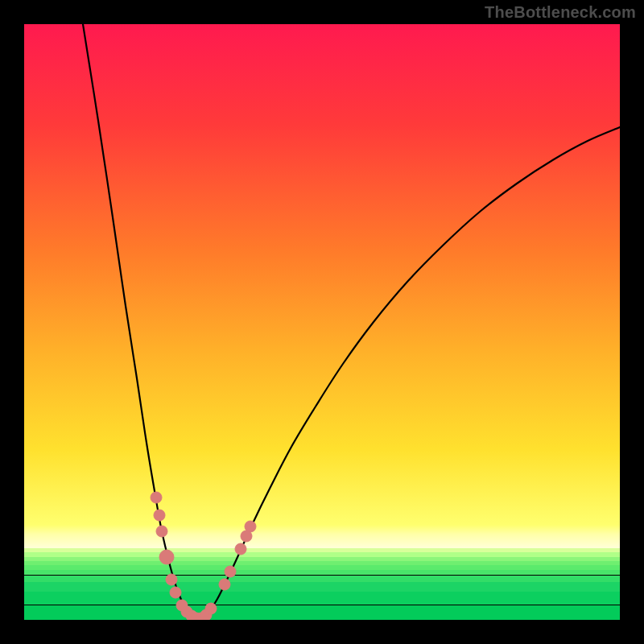 The height and width of the screenshot is (644, 644). What do you see at coordinates (203, 555) in the screenshot?
I see `marker-group` at bounding box center [203, 555].